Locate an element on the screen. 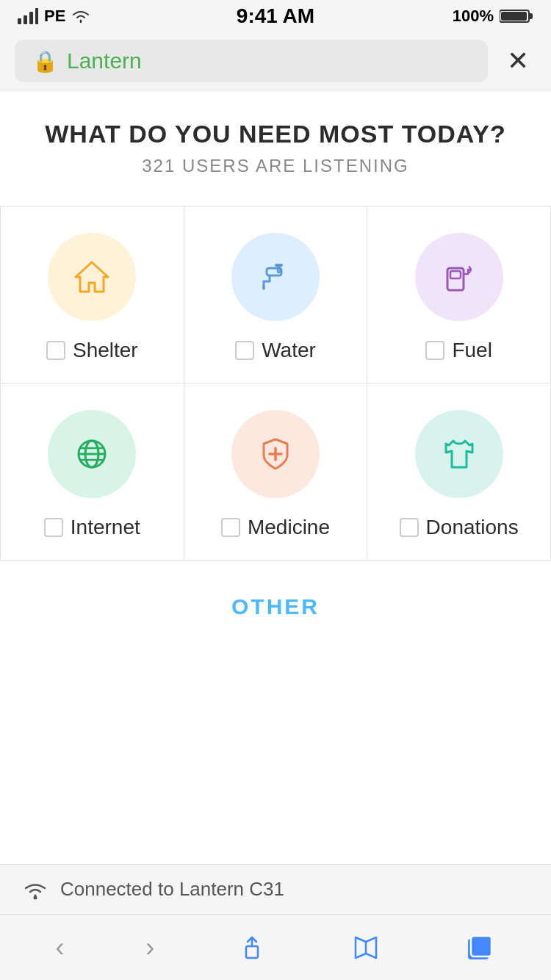  medicine-checkbox is located at coordinates (231, 527).